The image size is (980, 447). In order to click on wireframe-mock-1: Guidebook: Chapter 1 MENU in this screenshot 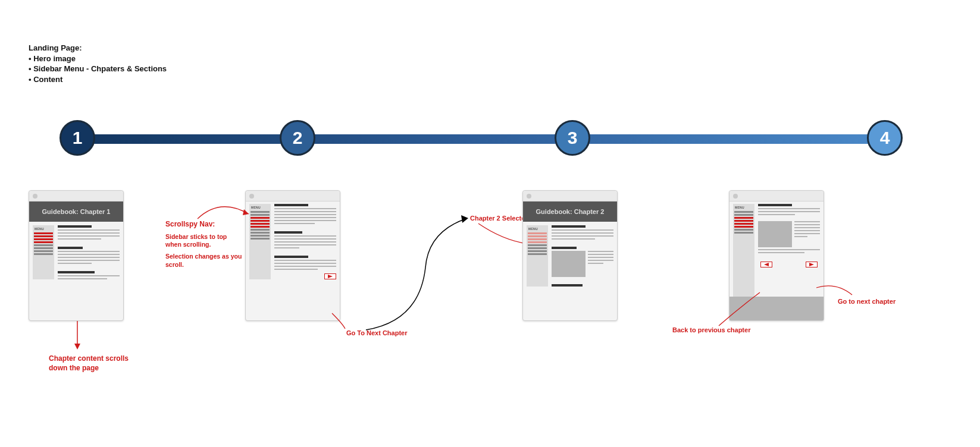, I will do `click(76, 256)`.